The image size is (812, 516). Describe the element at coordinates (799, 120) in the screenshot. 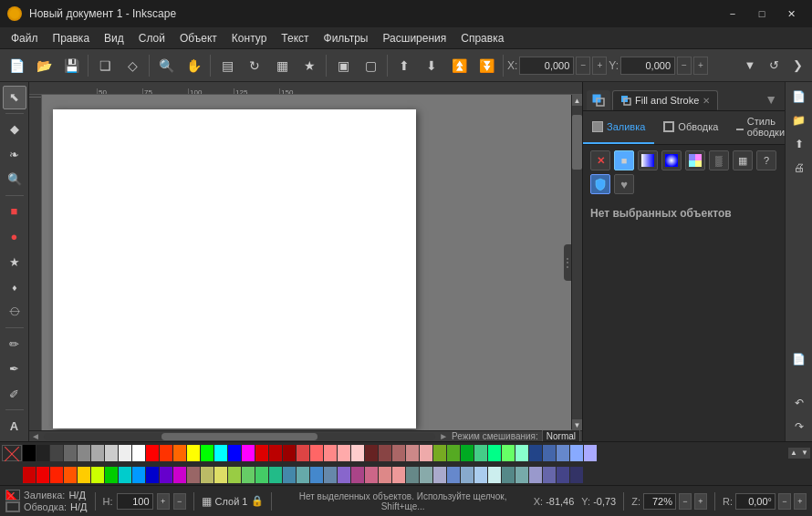

I see `open-file-btn: 📁` at that location.